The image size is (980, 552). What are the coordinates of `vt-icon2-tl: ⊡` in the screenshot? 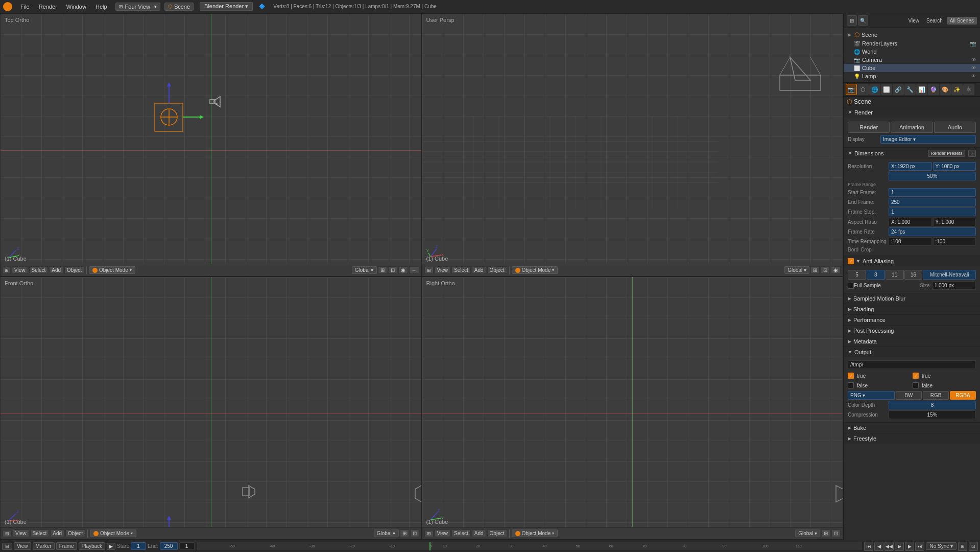 It's located at (393, 270).